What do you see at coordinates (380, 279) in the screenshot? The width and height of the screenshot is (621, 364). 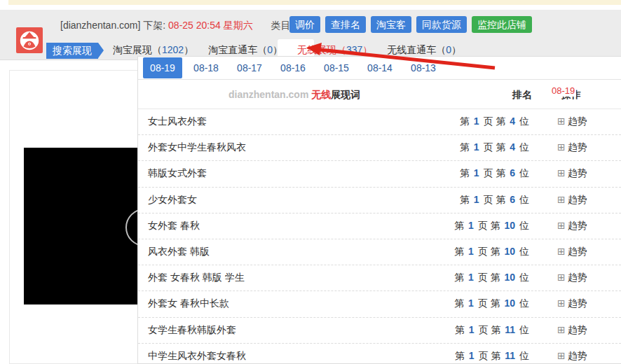 I see `table-row: 外套 女春秋 韩版 学生 第 1 页 第 10 位 ⊞趋势` at bounding box center [380, 279].